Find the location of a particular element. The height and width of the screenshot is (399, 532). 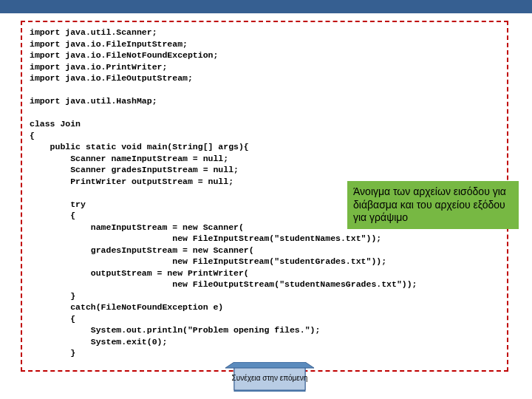

continue-label: Συνέχεια στην επόμενη is located at coordinates (270, 377).